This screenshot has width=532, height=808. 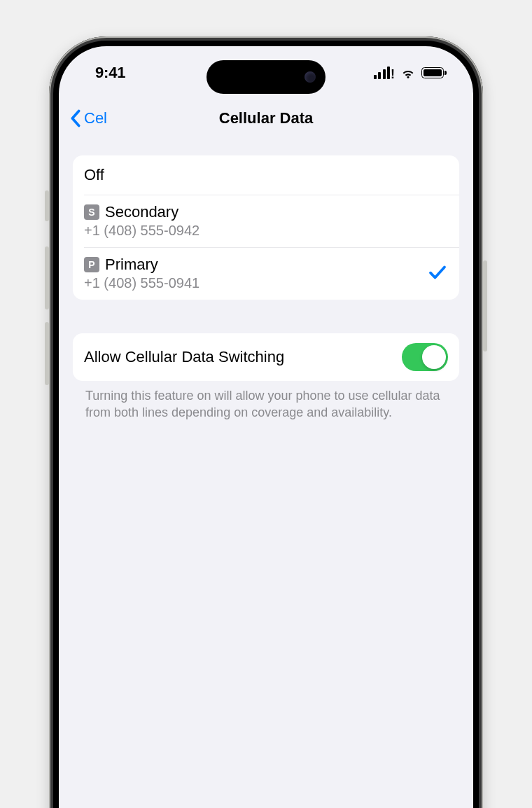 What do you see at coordinates (266, 231) in the screenshot?
I see `secondary-line-number: +1 (408) 555-0942` at bounding box center [266, 231].